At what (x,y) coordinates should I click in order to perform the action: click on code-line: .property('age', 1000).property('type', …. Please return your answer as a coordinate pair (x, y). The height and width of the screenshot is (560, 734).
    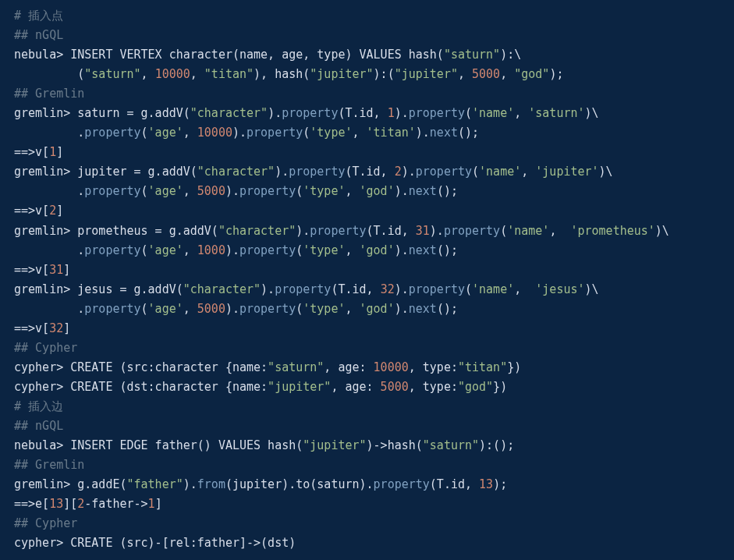
    Looking at the image, I should click on (236, 250).